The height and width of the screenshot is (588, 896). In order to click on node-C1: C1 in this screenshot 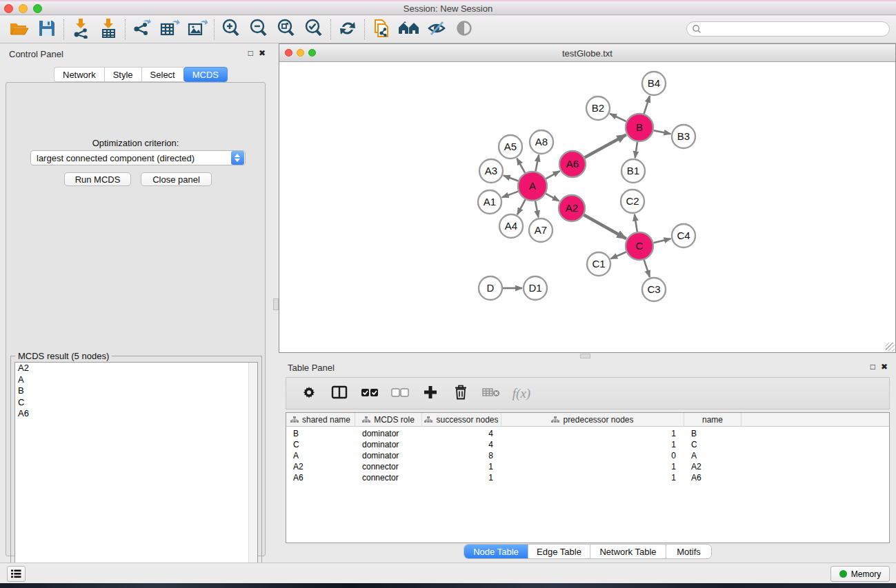, I will do `click(599, 264)`.